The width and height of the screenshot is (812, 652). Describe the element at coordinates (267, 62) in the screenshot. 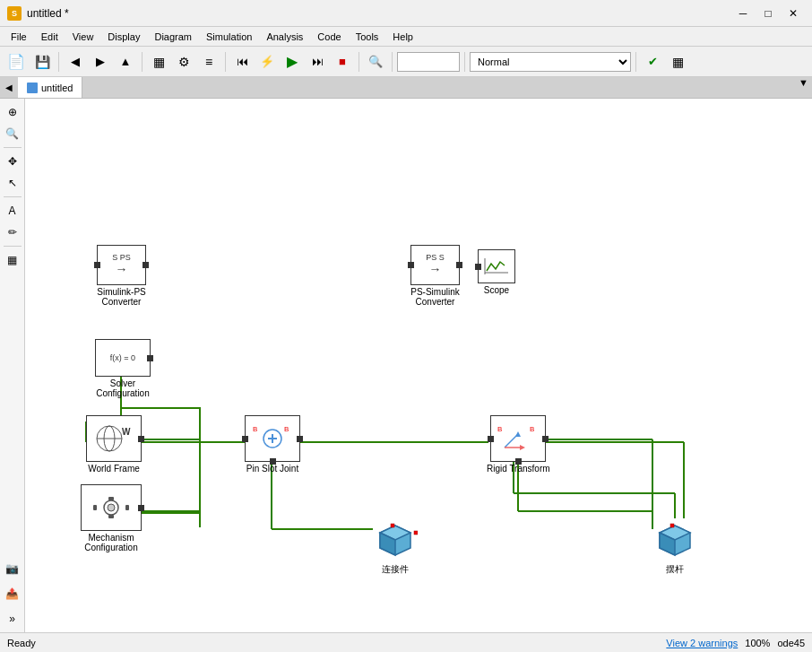

I see `fast-restart-button: ⚡` at that location.